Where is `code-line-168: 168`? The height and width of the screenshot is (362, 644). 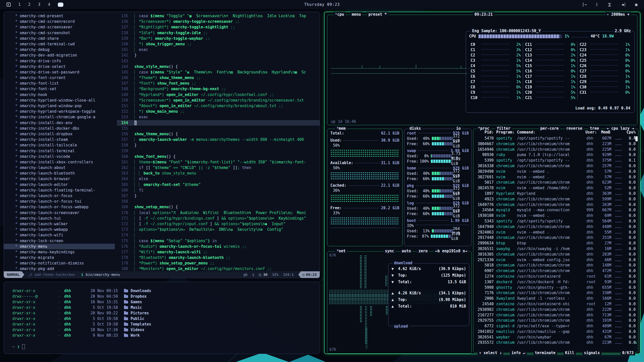
code-line-168: 168 is located at coordinates (218, 201).